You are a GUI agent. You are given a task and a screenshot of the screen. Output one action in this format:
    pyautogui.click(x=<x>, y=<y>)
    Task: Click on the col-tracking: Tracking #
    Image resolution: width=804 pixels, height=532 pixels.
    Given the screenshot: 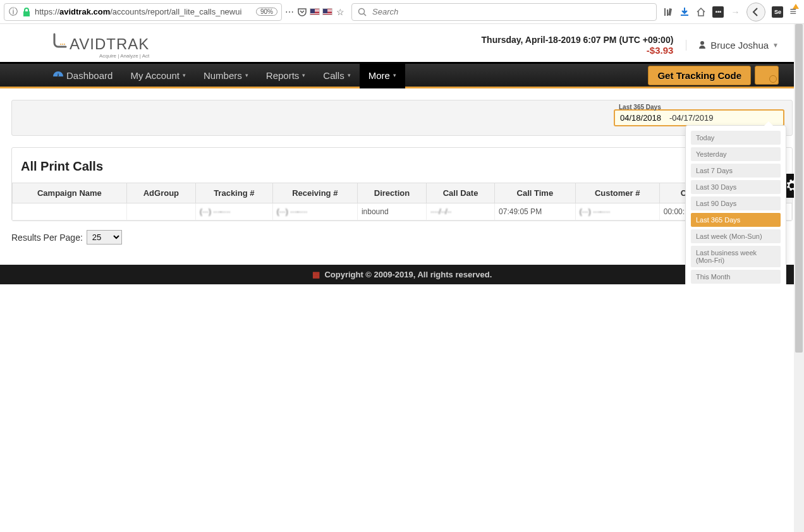 What is the action you would take?
    pyautogui.click(x=234, y=193)
    